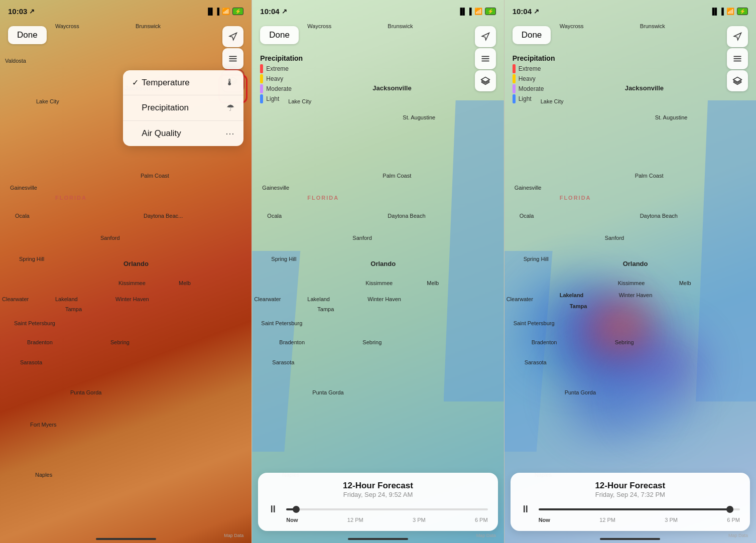 Image resolution: width=756 pixels, height=543 pixels. I want to click on timeline-labels-3: Now 12 PM 3 PM 6 PM, so click(631, 520).